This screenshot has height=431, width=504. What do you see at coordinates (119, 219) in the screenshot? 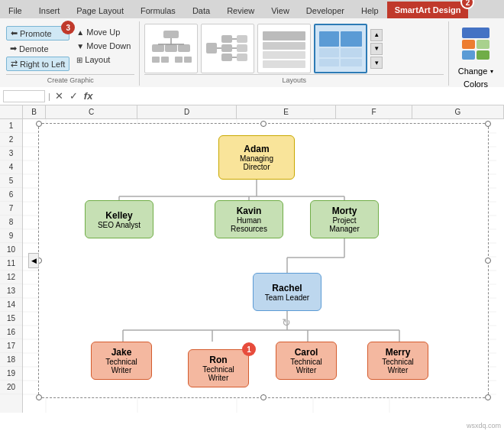
I see `node-kelley: Kelley SEO Analyst` at bounding box center [119, 219].